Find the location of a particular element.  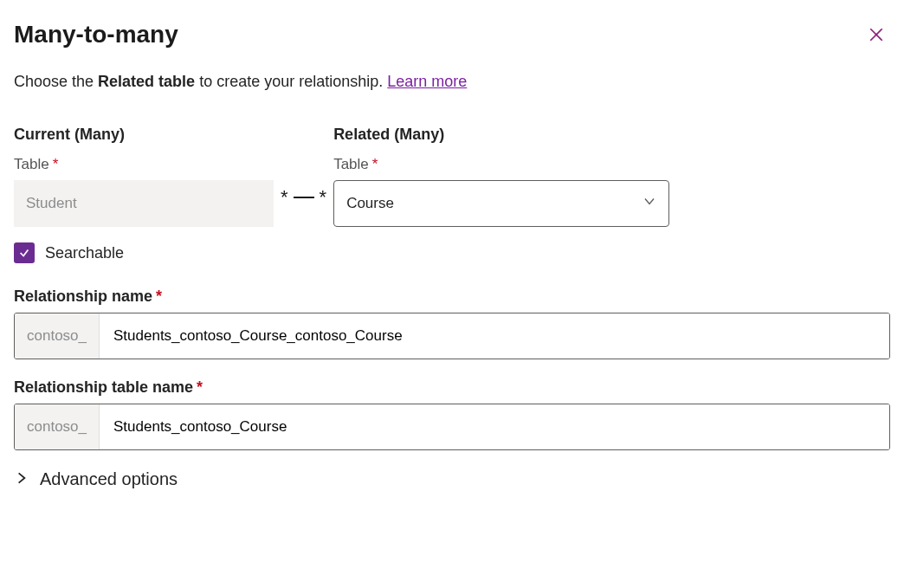

advanced-options-toggle: Advanced options is located at coordinates (452, 480).